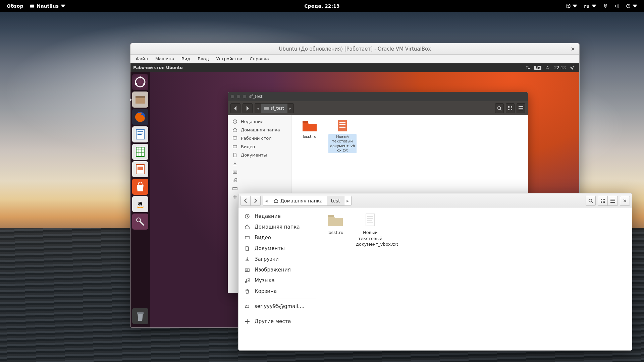  Describe the element at coordinates (378, 108) in the screenshot. I see `guest-naut-headerbar: ◂ sf_test ▸` at that location.